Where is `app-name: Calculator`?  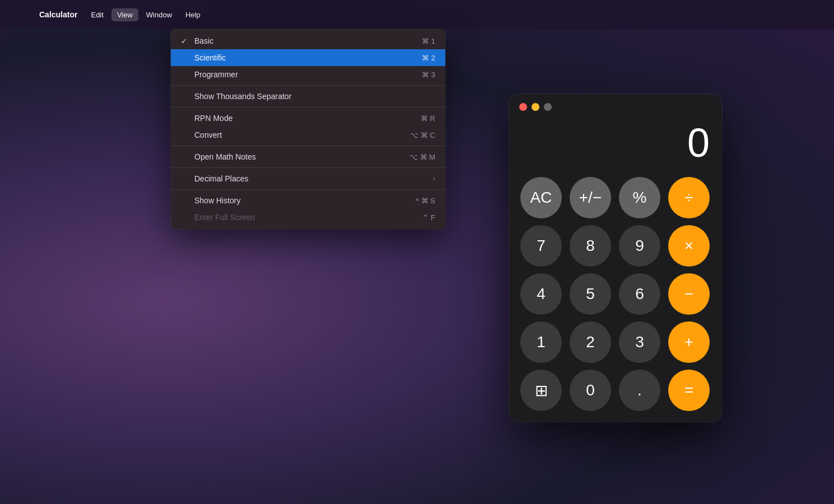
app-name: Calculator is located at coordinates (58, 15).